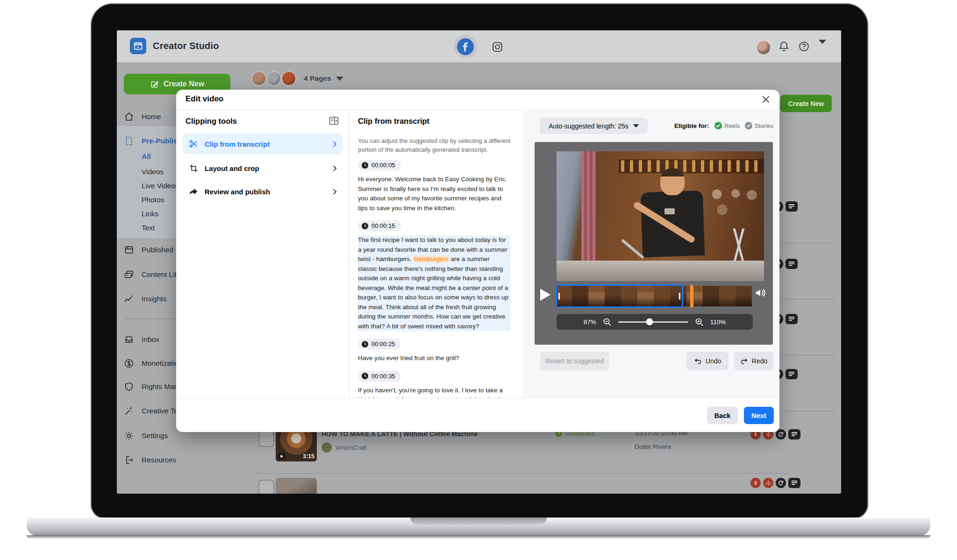  Describe the element at coordinates (129, 411) in the screenshot. I see `magic-wand-icon` at that location.